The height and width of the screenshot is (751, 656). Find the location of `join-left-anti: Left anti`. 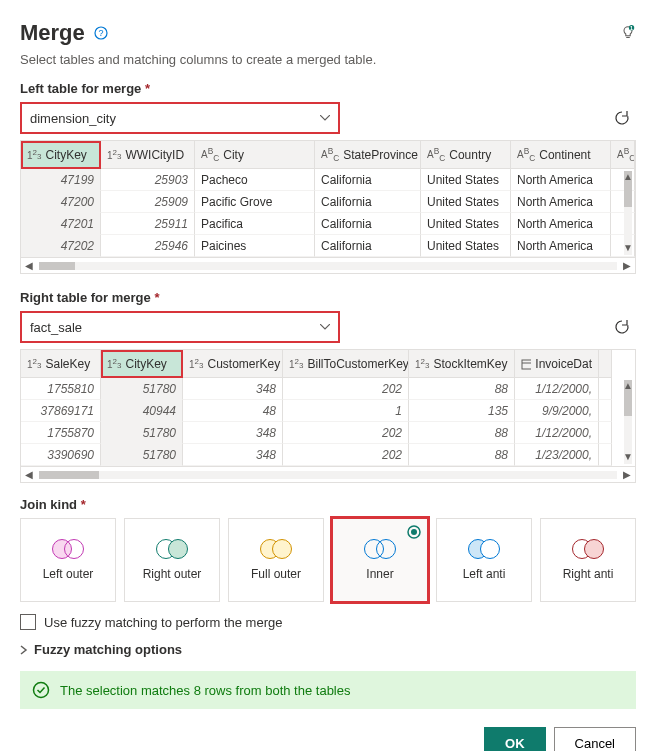

join-left-anti: Left anti is located at coordinates (484, 560).